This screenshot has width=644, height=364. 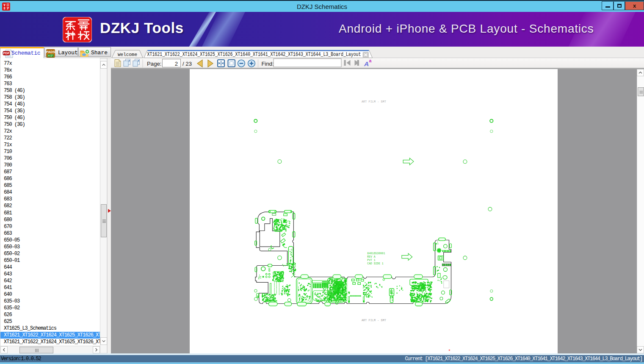 What do you see at coordinates (268, 64) in the screenshot?
I see `svg-text: Find:` at bounding box center [268, 64].